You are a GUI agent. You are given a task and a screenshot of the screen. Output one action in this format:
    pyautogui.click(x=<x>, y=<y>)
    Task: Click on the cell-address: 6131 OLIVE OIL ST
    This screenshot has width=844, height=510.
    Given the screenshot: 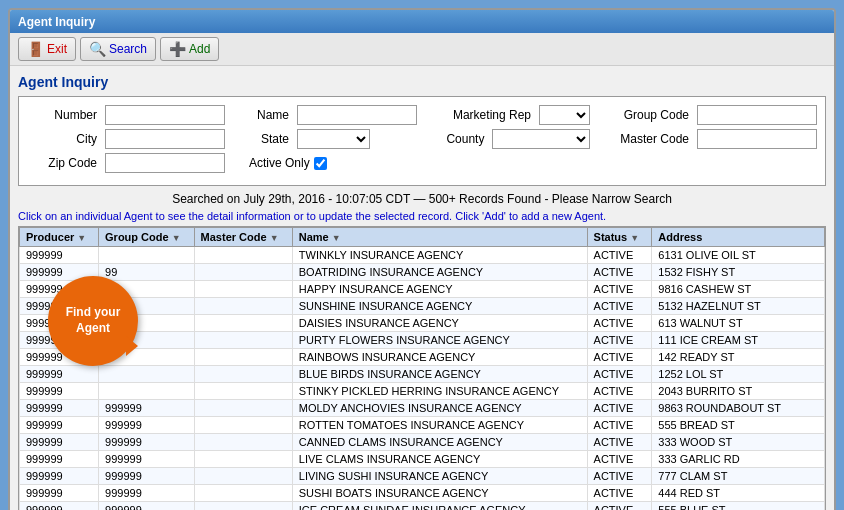 What is the action you would take?
    pyautogui.click(x=738, y=256)
    